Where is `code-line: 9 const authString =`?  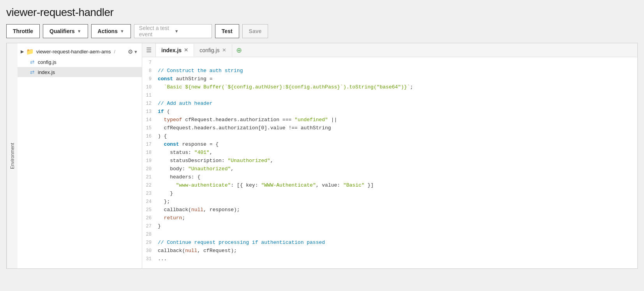 code-line: 9 const authString = is located at coordinates (390, 79).